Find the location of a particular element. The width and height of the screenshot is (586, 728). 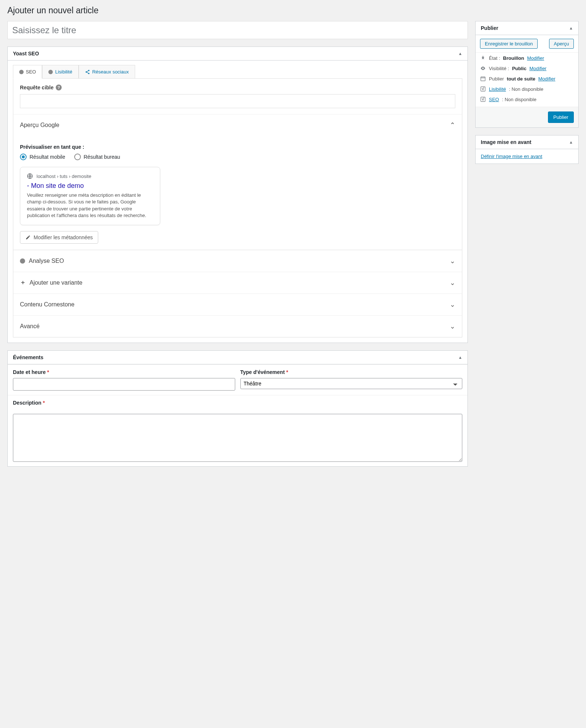

readability-link: Lisibilité is located at coordinates (497, 89).